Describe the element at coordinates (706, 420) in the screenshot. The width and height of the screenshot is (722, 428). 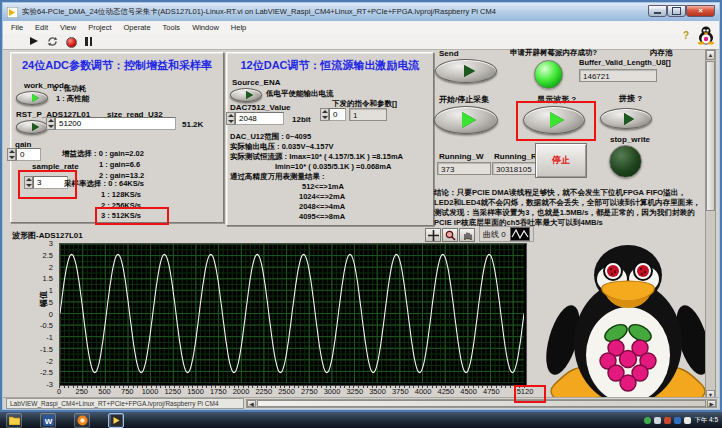
I see `taskbar-clock: 下午 4:5` at that location.